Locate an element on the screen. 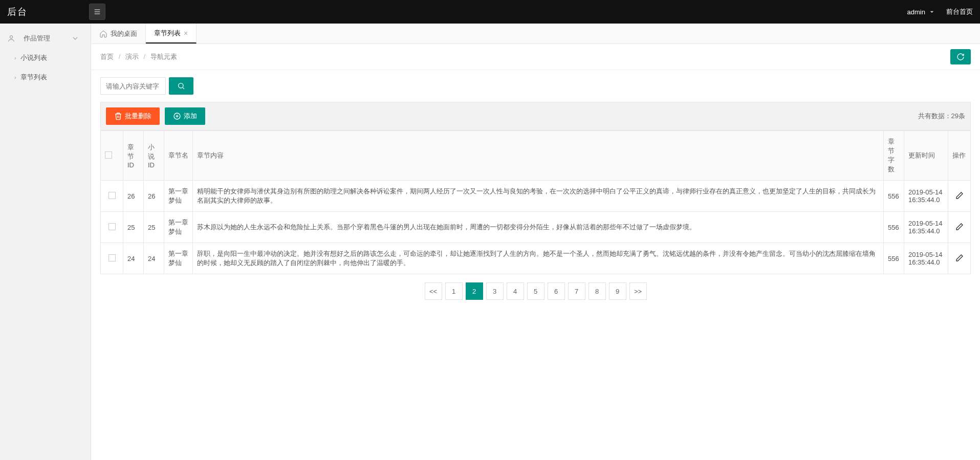 This screenshot has width=980, height=460. breadcrumb-item: 演示 is located at coordinates (132, 56).